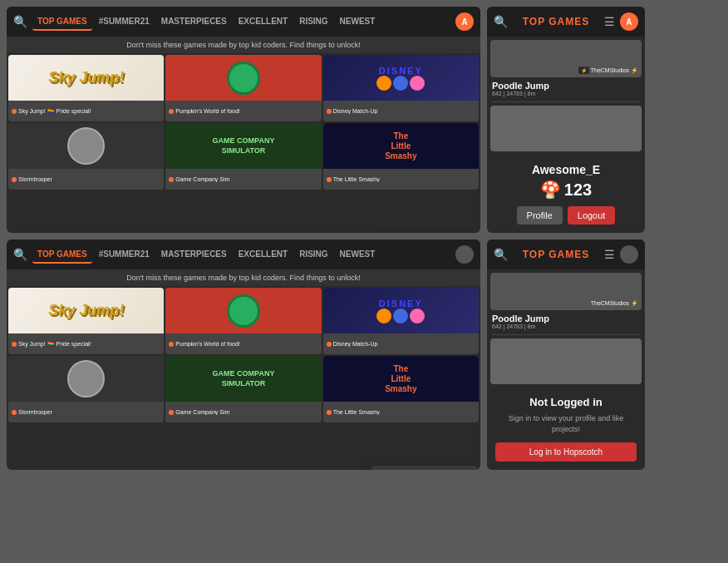 Image resolution: width=728 pixels, height=563 pixels. Describe the element at coordinates (86, 180) in the screenshot. I see `game-info-stormtrooper: Stormtrooper` at that location.